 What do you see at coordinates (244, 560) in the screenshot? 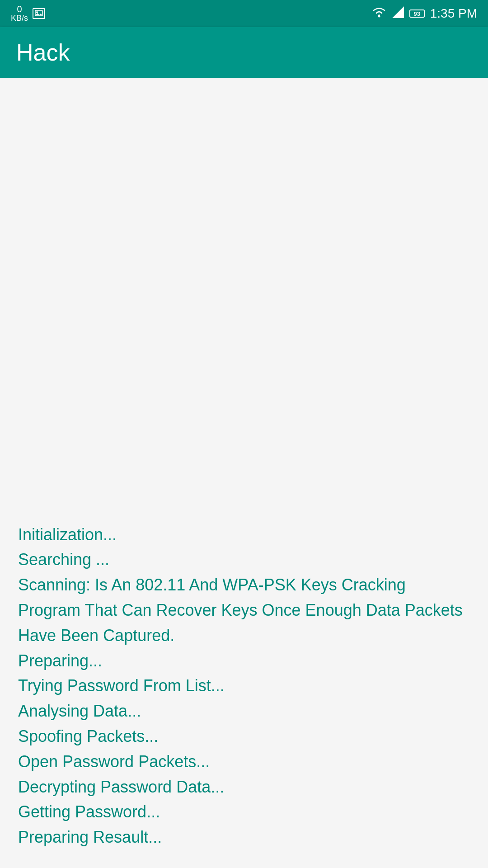
I see `log-line: Searching ...` at bounding box center [244, 560].